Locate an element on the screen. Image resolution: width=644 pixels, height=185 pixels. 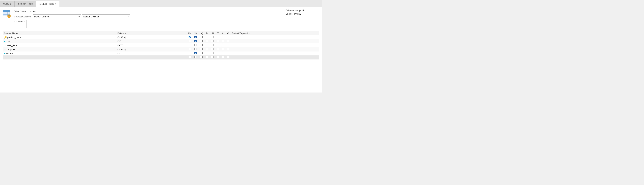
company-nn-checkbox is located at coordinates (196, 49).